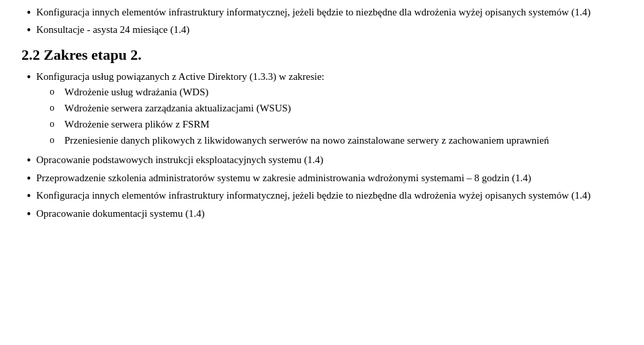 This screenshot has height=345, width=644. Describe the element at coordinates (322, 196) in the screenshot. I see `bottom-bullet-item-3: • Konfiguracja innych elementów infrastr…` at that location.